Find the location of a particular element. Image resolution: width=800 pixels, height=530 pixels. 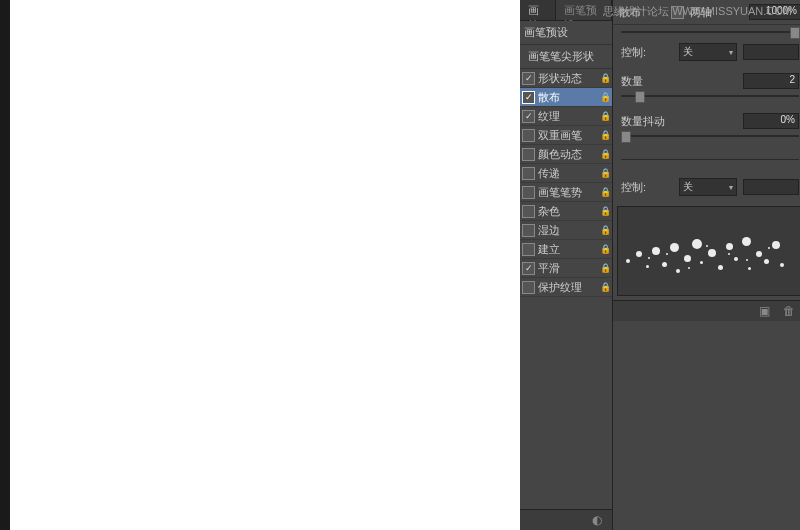

option-label: 湿边 is located at coordinates (569, 230).